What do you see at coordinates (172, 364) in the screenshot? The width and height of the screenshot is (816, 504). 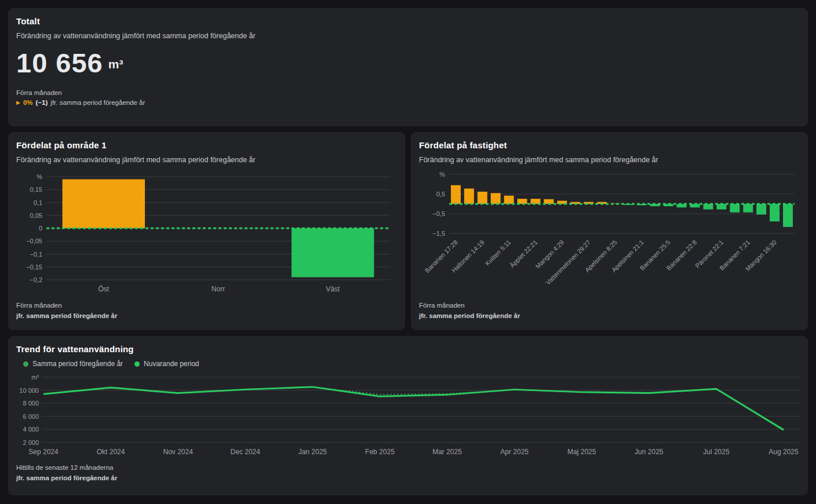 I see `legend-label: Nuvarande period` at bounding box center [172, 364].